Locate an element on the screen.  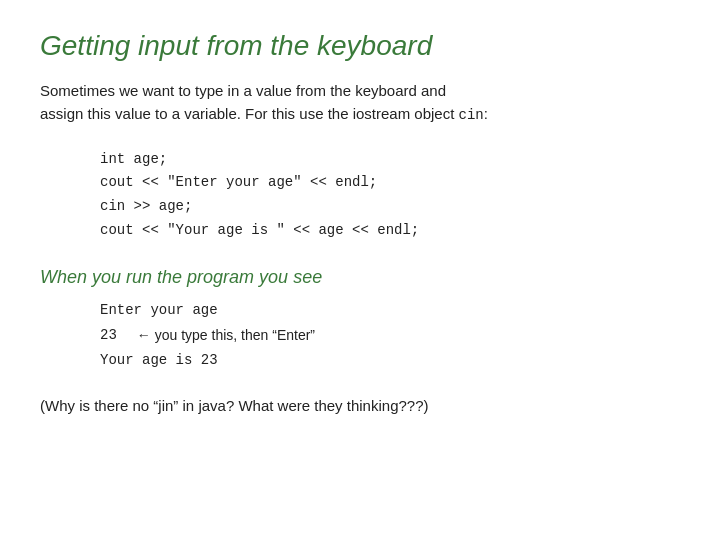
code-line-4: cout << "Your age is " << age << endl; is located at coordinates (390, 231).